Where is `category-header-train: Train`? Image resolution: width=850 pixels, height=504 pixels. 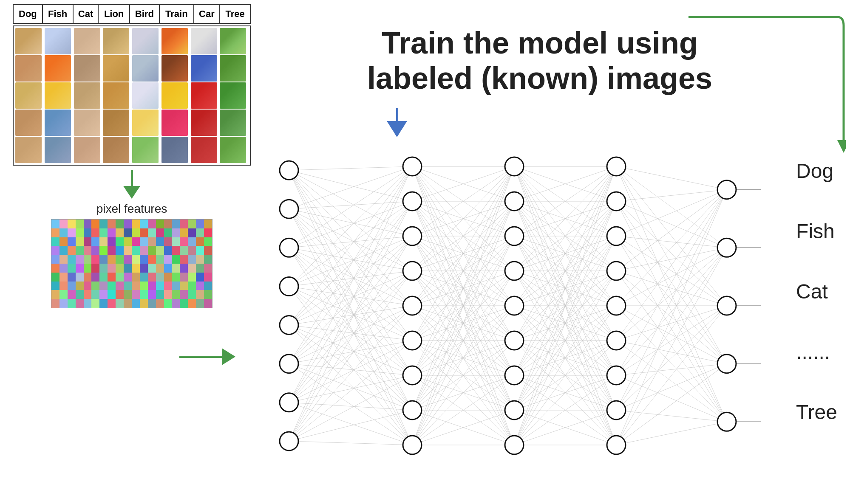 category-header-train: Train is located at coordinates (177, 14).